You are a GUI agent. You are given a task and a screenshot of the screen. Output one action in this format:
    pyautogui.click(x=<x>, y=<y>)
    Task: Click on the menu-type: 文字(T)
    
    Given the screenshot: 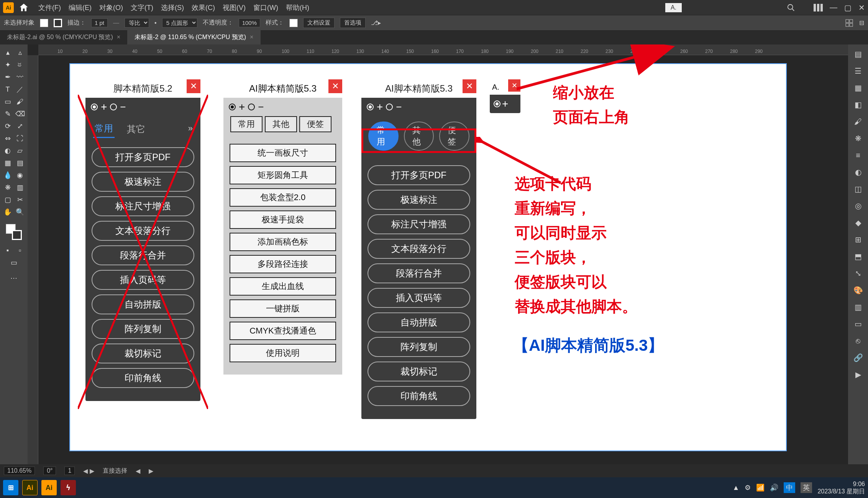 What is the action you would take?
    pyautogui.click(x=142, y=8)
    